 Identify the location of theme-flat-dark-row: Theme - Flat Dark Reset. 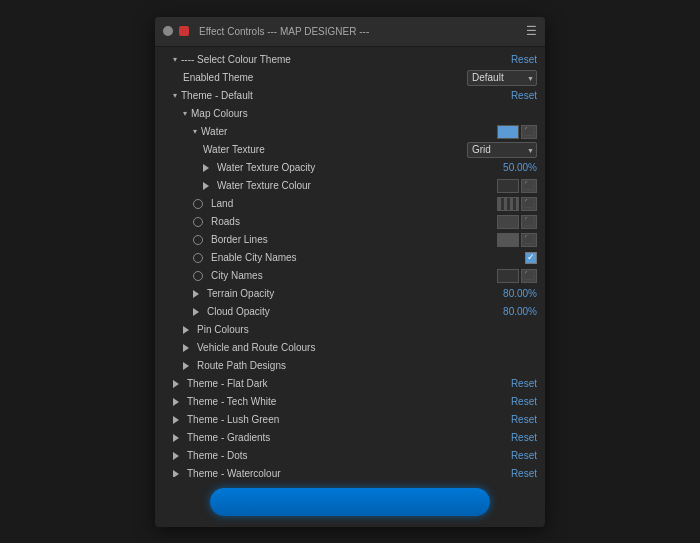
(350, 384).